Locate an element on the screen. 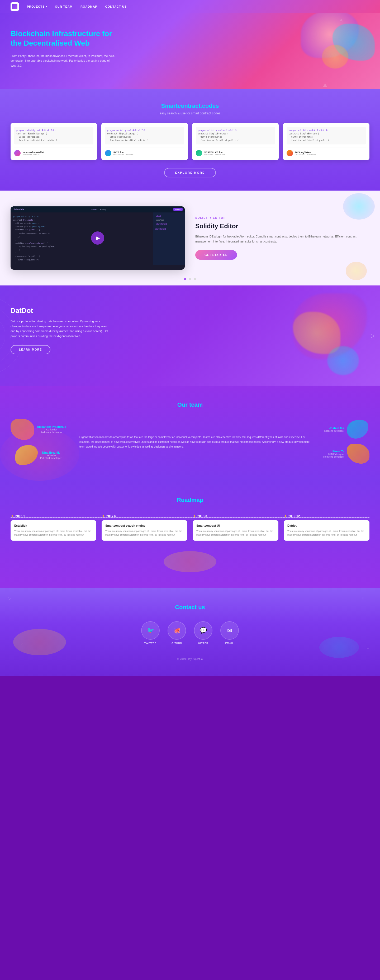 The width and height of the screenshot is (380, 980). hero-section: Blockchain Infrastructure for the Decent… is located at coordinates (190, 51).